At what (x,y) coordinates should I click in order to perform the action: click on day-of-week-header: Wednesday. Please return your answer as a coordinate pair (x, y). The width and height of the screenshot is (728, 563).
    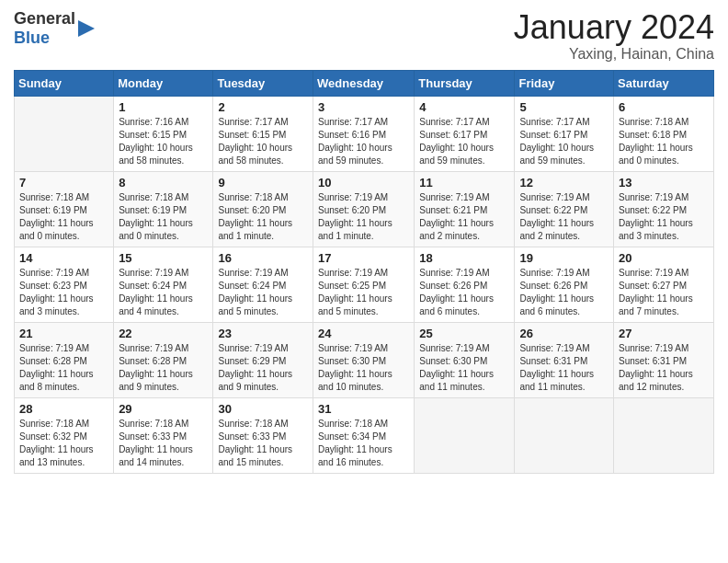
    Looking at the image, I should click on (364, 83).